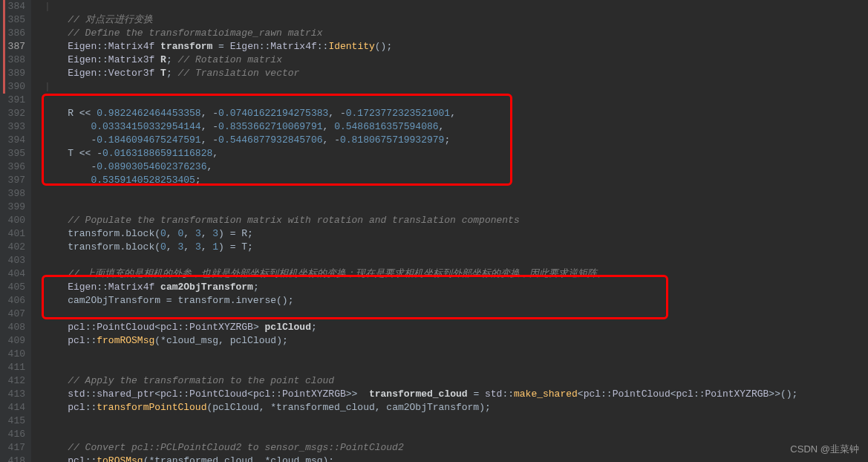 Image resolution: width=868 pixels, height=462 pixels. Describe the element at coordinates (14, 448) in the screenshot. I see `line-number: 417` at that location.